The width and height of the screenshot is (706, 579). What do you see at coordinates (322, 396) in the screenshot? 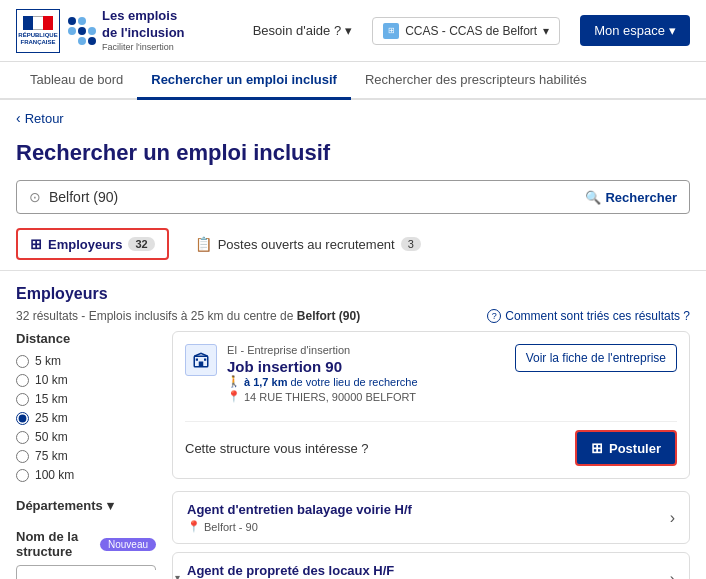
I see `company-address: 📍 14 RUE THIERS, 90000 BELFORT` at bounding box center [322, 396].